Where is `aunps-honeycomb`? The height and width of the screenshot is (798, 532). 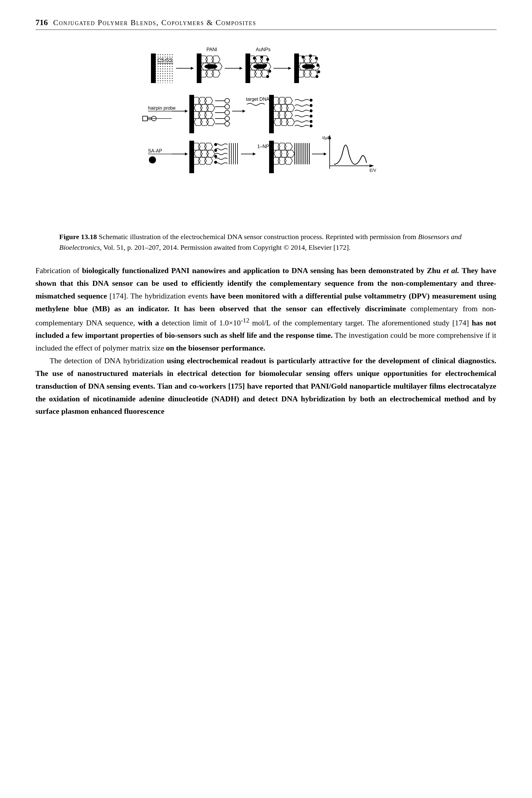 aunps-honeycomb is located at coordinates (260, 67).